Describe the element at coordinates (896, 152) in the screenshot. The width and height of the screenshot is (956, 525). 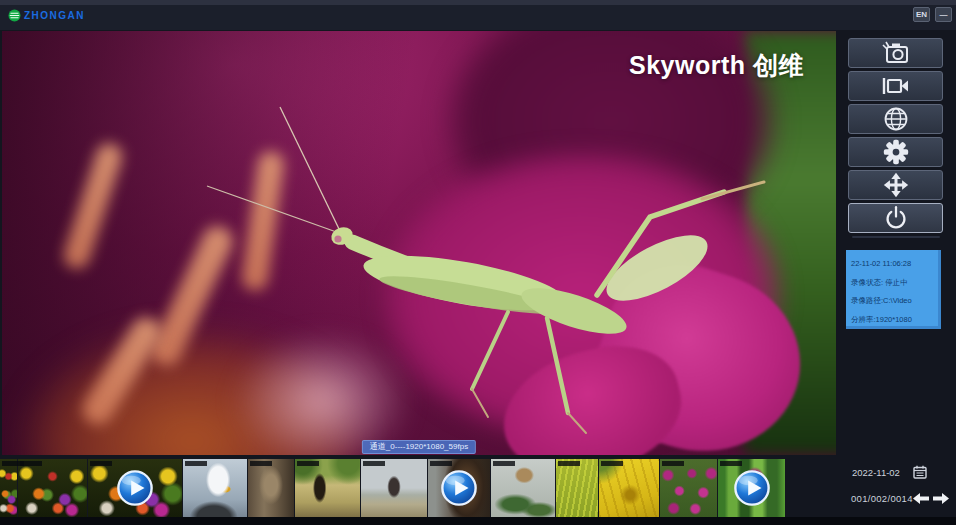
I see `gear-icon` at that location.